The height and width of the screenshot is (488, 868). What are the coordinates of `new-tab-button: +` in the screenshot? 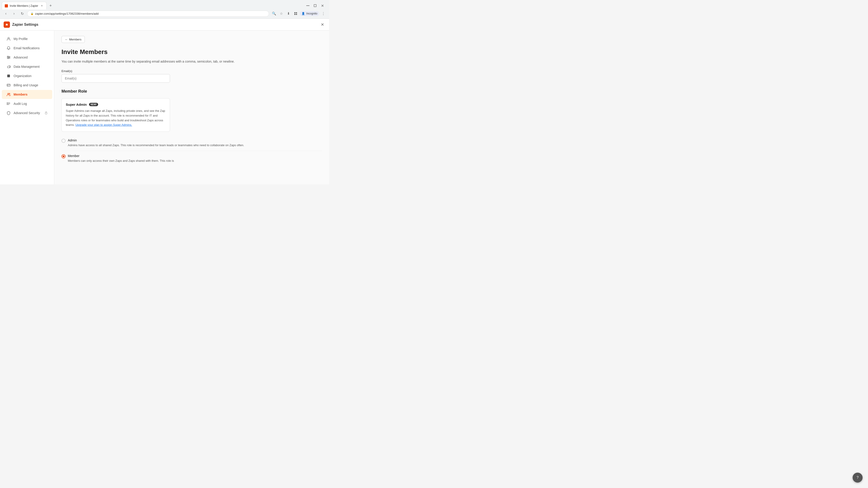 It's located at (51, 5).